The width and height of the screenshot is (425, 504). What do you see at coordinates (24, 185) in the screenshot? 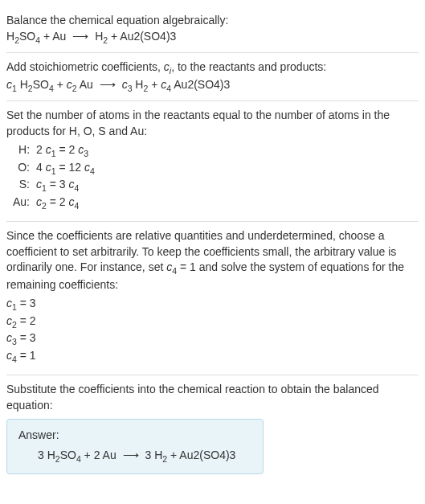
I see `atom-label: S:` at bounding box center [24, 185].